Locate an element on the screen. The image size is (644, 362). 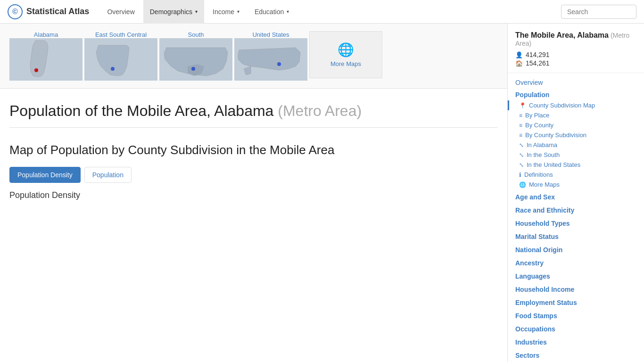
tabs-bar: Population Density Population is located at coordinates (254, 178).